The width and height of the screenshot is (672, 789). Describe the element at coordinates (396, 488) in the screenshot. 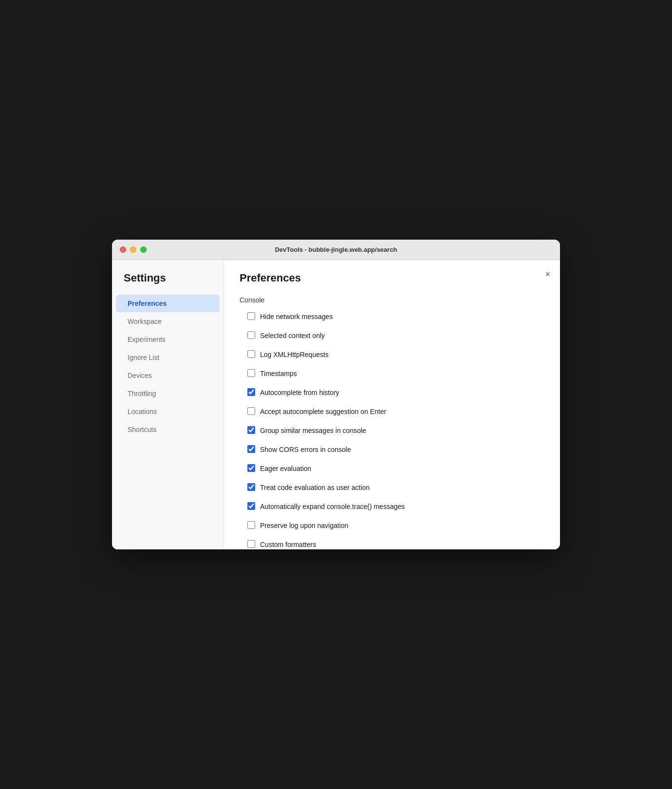

I see `checkbox-item-treat-code: Treat code evaluation as user action` at that location.